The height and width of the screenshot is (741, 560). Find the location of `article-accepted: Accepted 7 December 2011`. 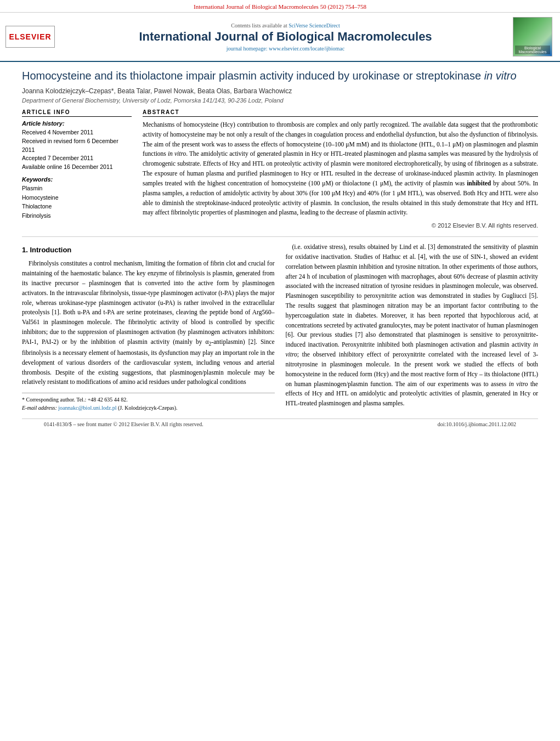

article-accepted: Accepted 7 December 2011 is located at coordinates (77, 159).